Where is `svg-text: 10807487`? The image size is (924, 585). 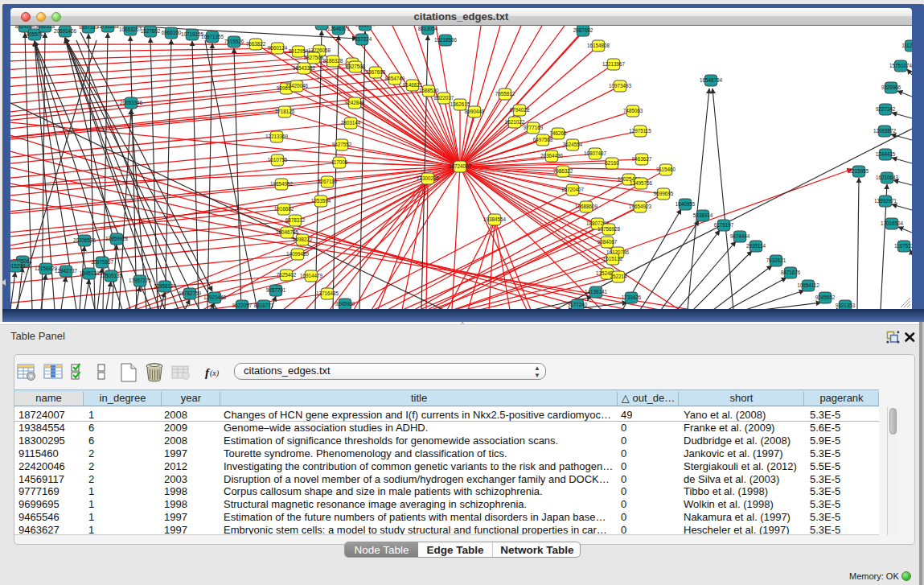 svg-text: 10807487 is located at coordinates (595, 153).